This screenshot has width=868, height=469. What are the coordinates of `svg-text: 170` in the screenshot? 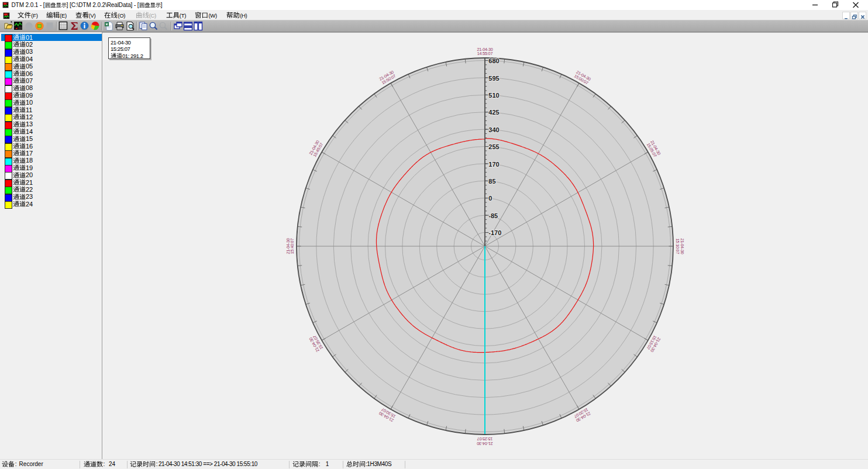 It's located at (494, 164).